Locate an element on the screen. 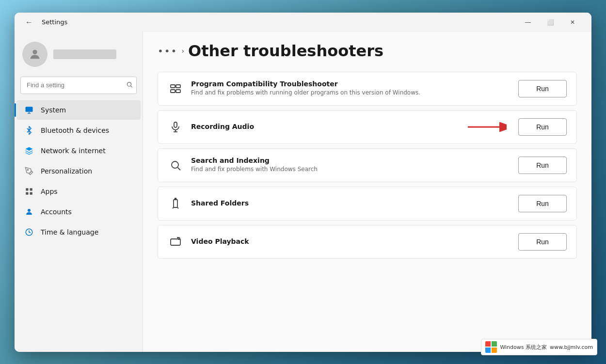 This screenshot has width=606, height=364. back-button: ← is located at coordinates (29, 22).